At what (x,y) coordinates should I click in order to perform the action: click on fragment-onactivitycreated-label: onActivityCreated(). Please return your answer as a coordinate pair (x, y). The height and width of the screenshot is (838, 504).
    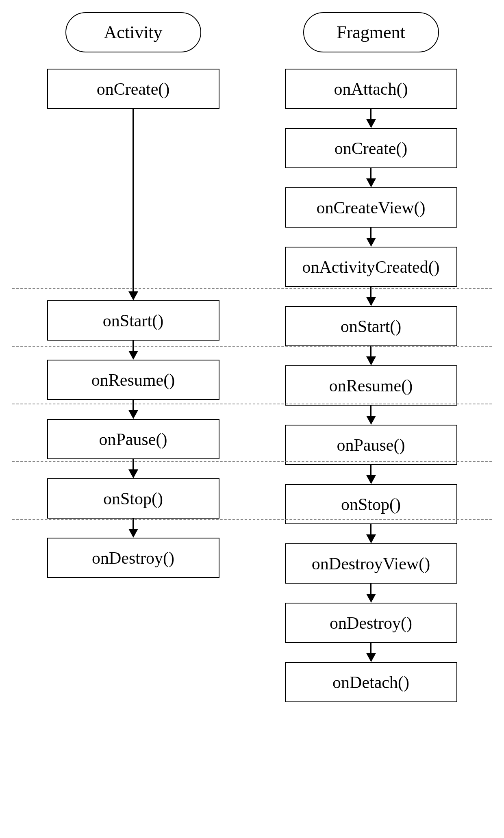
    Looking at the image, I should click on (371, 267).